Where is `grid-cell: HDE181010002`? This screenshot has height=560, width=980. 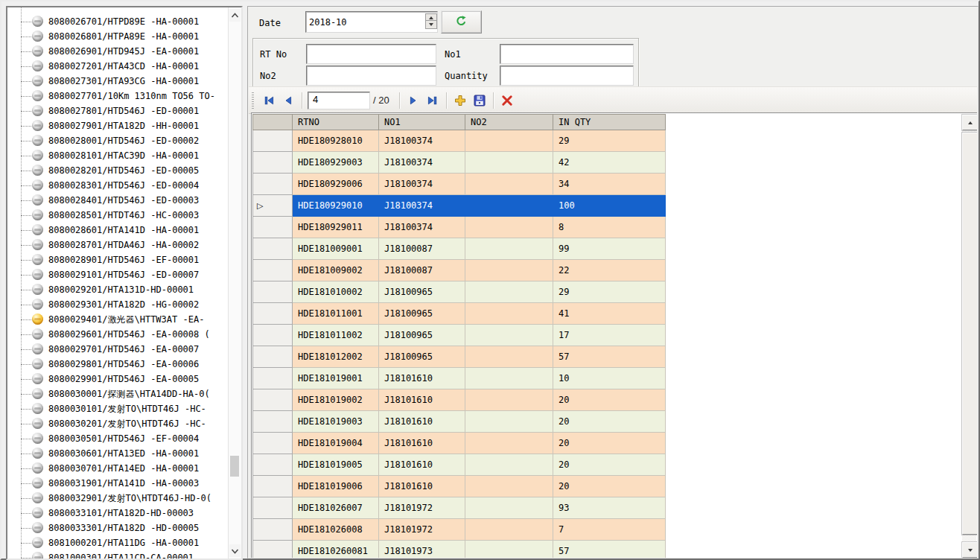
grid-cell: HDE181010002 is located at coordinates (336, 292).